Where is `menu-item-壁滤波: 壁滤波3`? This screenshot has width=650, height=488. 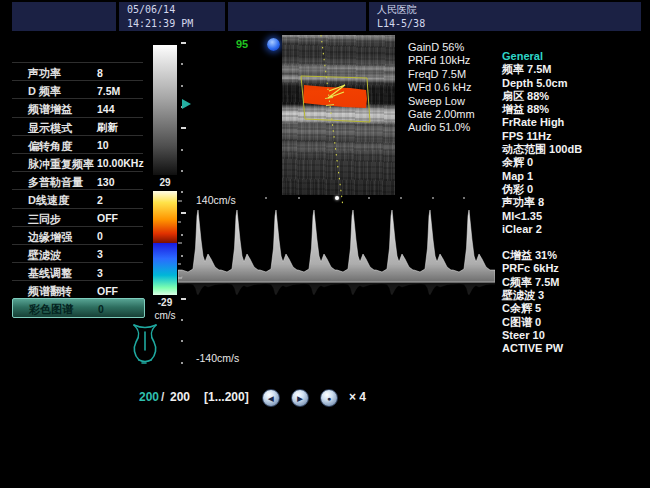
menu-item-壁滤波: 壁滤波3 is located at coordinates (78, 253).